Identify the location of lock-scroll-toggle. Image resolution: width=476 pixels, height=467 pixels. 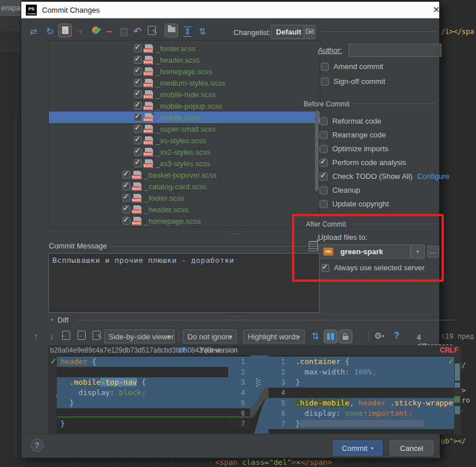
(346, 336).